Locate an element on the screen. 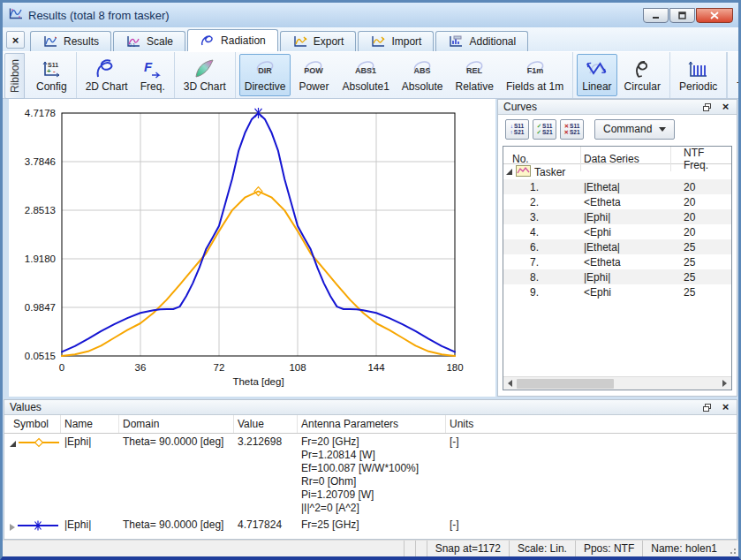  curves-row: 8.|Ephi|25 is located at coordinates (617, 277).